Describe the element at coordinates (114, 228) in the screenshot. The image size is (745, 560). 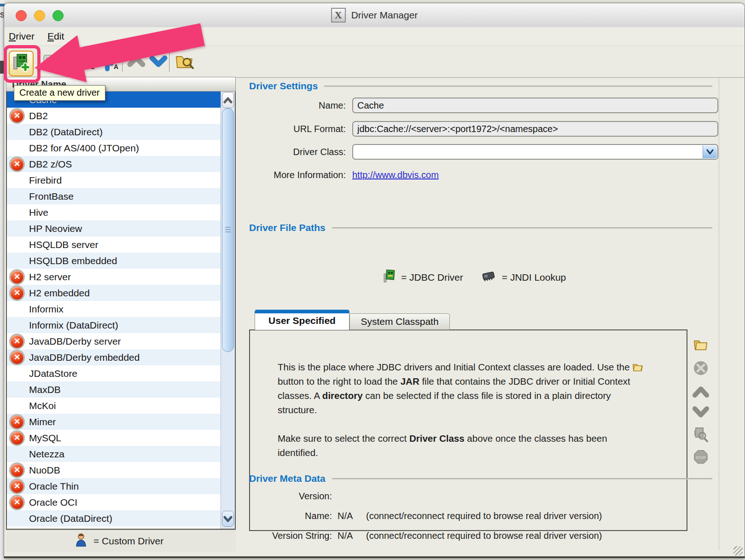
I see `list-item: HP Neoview` at that location.